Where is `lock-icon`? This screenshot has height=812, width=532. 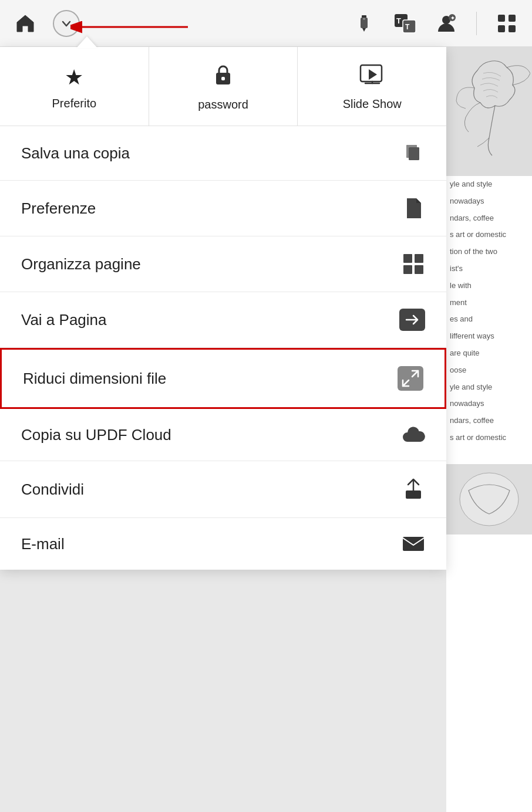 lock-icon is located at coordinates (223, 77).